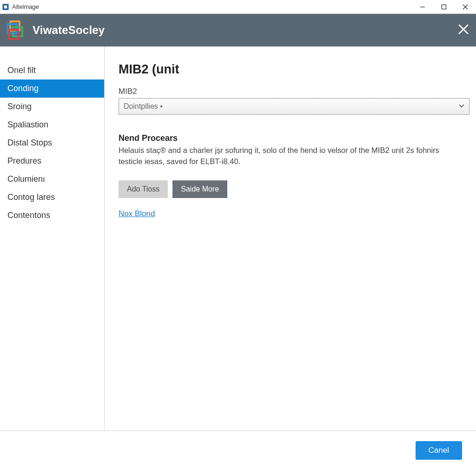 The width and height of the screenshot is (476, 476). What do you see at coordinates (69, 30) in the screenshot?
I see `brand-name: ViwateSocley` at bounding box center [69, 30].